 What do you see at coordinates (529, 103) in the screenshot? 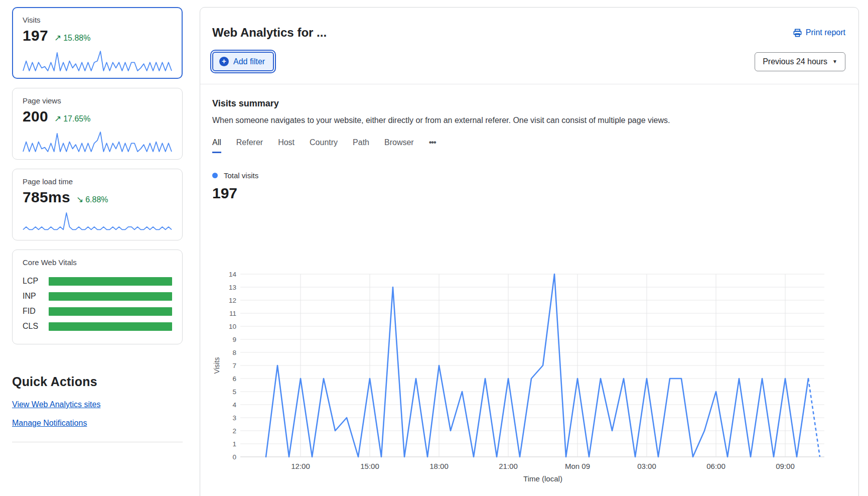
I see `section-title: Visits summary` at bounding box center [529, 103].